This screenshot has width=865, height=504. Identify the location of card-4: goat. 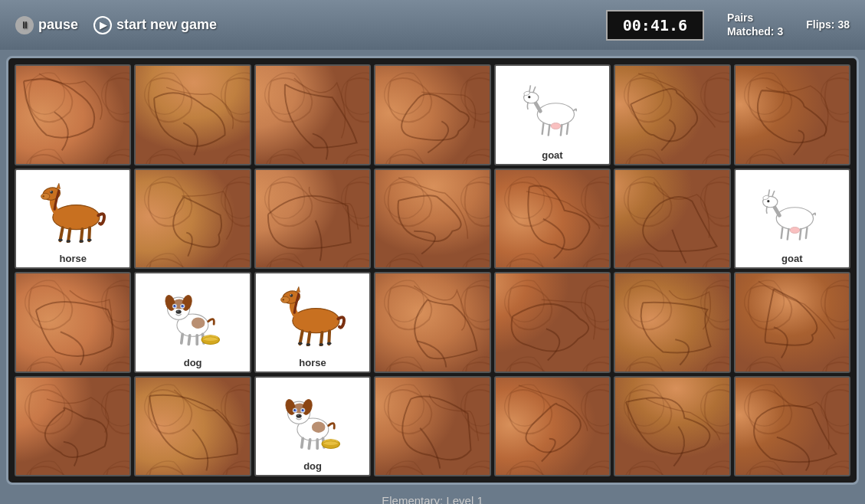
(552, 115).